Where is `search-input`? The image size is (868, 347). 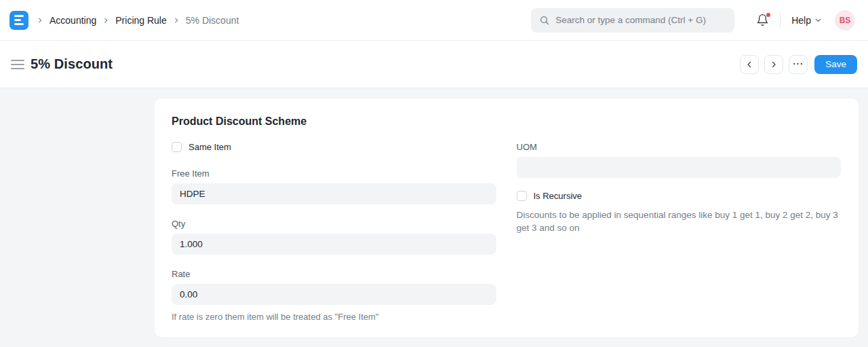 search-input is located at coordinates (641, 20).